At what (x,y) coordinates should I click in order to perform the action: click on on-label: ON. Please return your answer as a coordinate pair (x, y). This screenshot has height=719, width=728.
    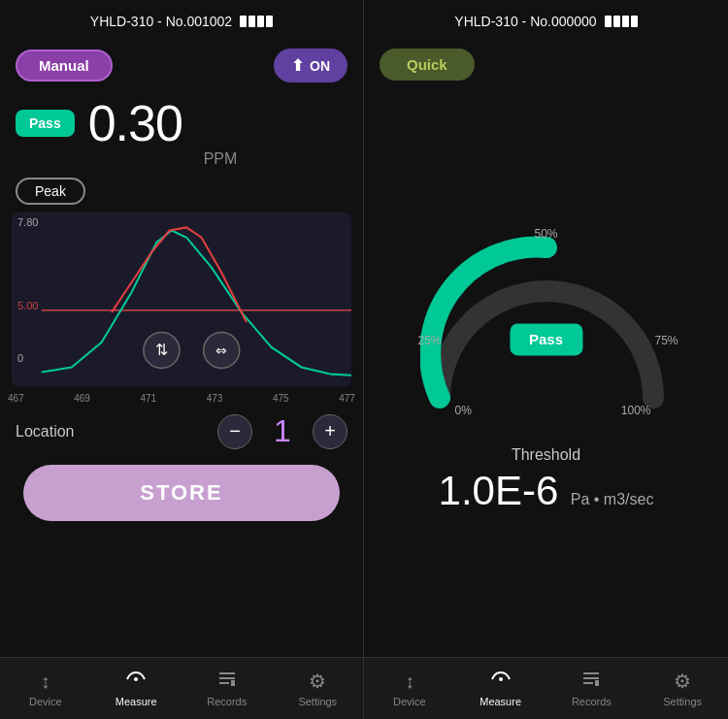
    Looking at the image, I should click on (320, 66).